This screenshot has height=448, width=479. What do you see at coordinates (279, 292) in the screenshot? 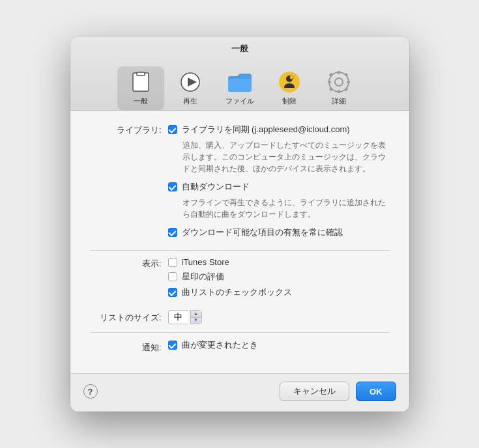
I see `checkbox-list-row: 曲リストのチェックボックス` at bounding box center [279, 292].